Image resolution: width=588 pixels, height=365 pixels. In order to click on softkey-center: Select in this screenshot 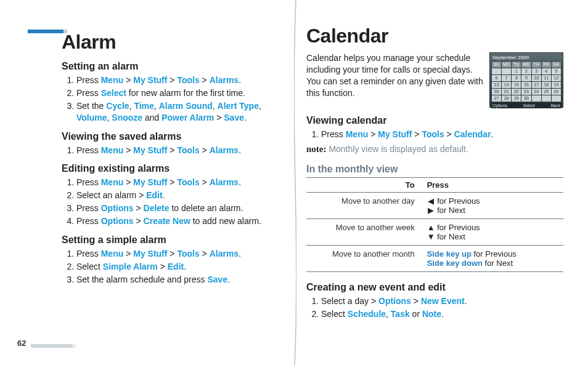, I will do `click(529, 106)`.